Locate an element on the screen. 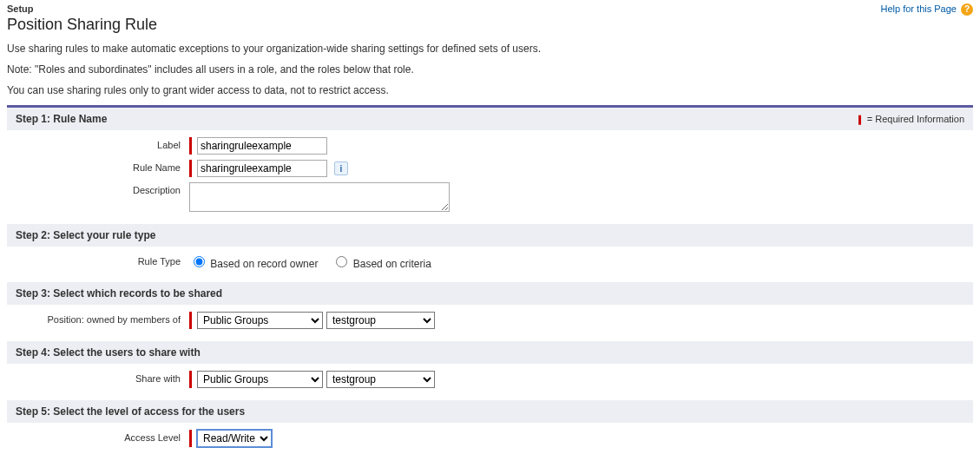 The width and height of the screenshot is (980, 461). owned-by-label: Position: owned by members of is located at coordinates (102, 318).